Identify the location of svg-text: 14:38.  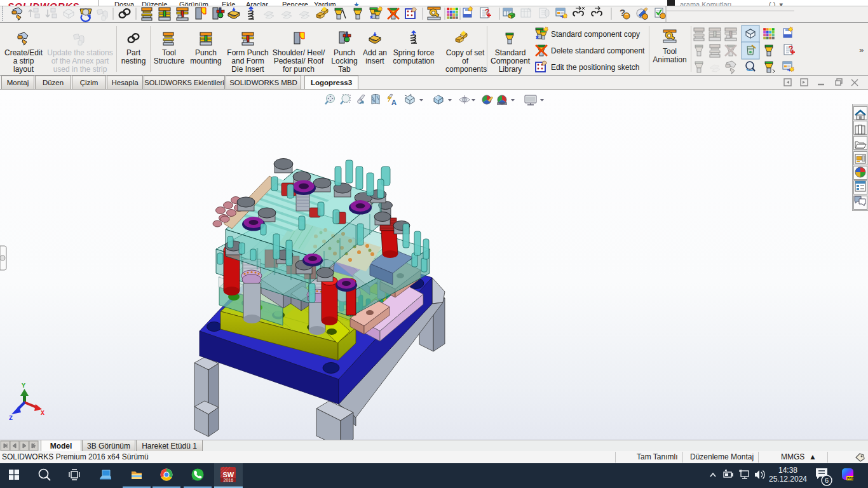
(788, 470).